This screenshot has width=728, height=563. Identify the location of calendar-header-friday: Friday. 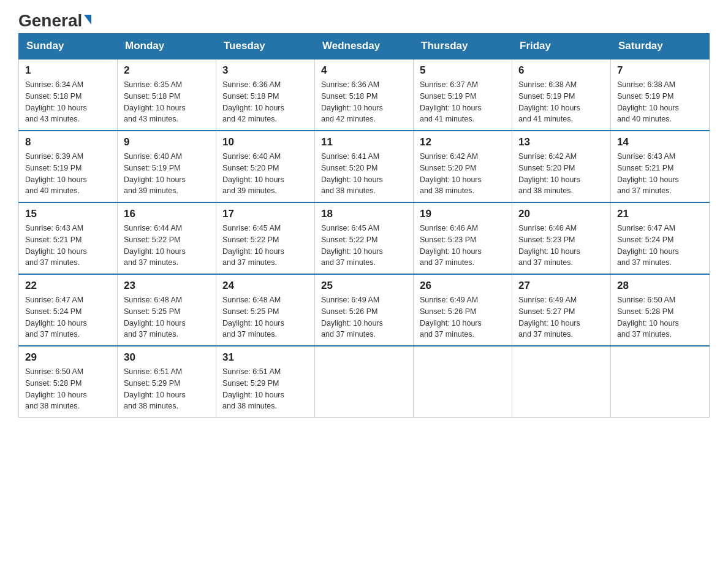
(561, 47).